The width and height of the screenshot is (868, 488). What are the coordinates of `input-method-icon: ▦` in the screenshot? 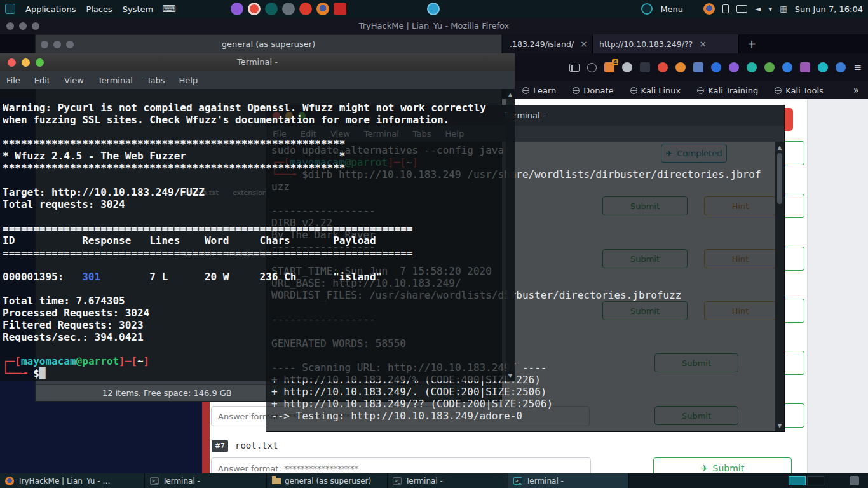 It's located at (783, 9).